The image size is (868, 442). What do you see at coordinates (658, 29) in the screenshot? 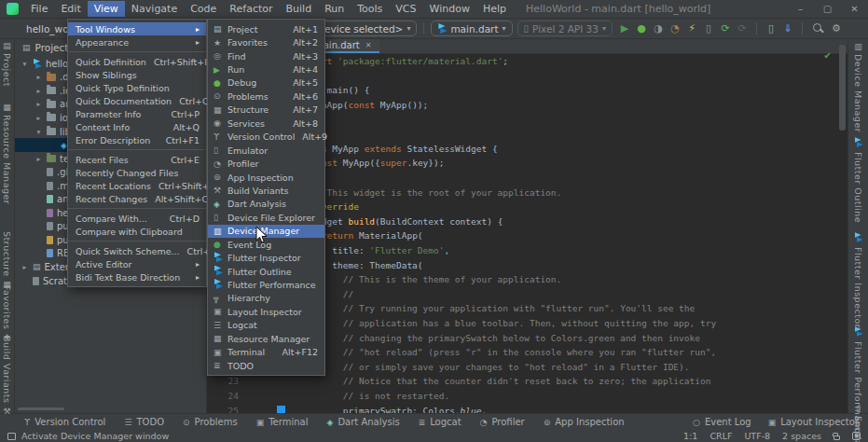
I see `profile-button: ◑` at bounding box center [658, 29].